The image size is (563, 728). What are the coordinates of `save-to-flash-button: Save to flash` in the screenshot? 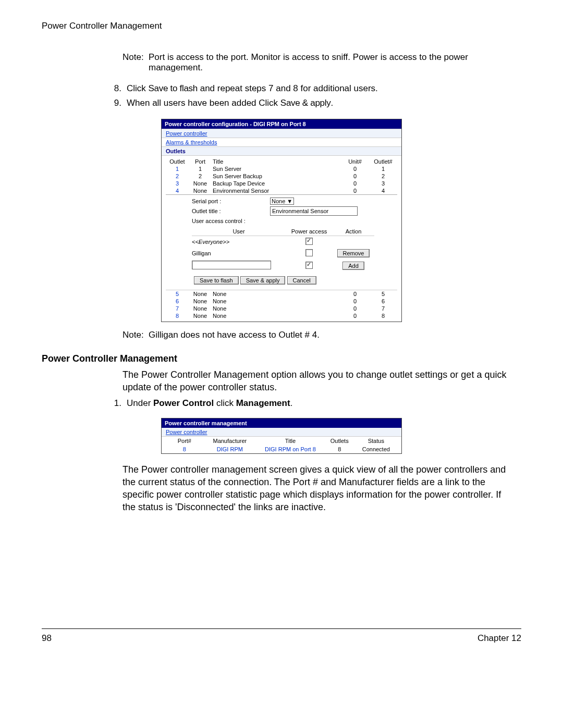 It's located at (216, 280).